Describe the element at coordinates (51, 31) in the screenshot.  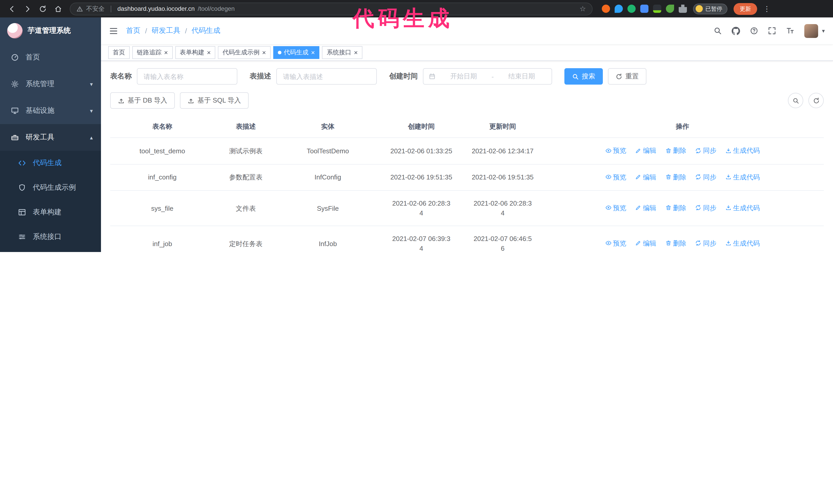
I see `app-logo: 芋道管理系统` at that location.